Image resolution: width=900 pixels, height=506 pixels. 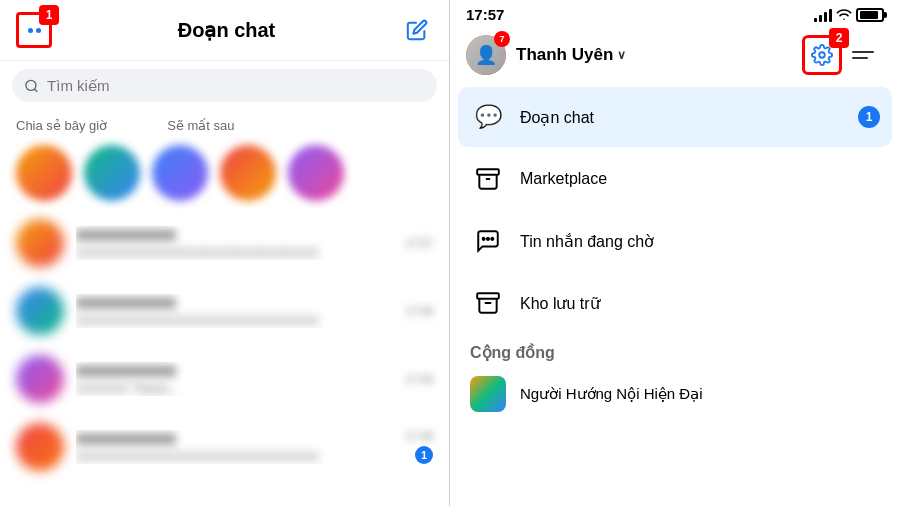 I want to click on signal-icon, so click(x=823, y=15).